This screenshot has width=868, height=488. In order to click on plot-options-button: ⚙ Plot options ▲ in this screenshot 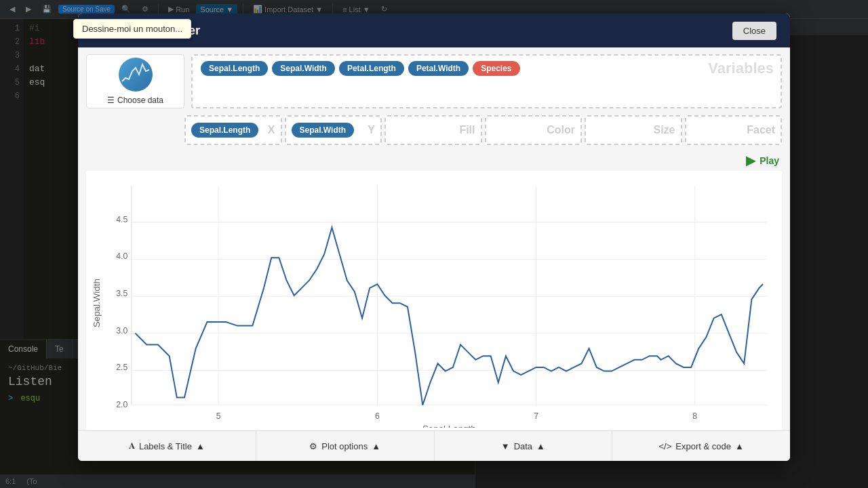, I will do `click(346, 446)`.